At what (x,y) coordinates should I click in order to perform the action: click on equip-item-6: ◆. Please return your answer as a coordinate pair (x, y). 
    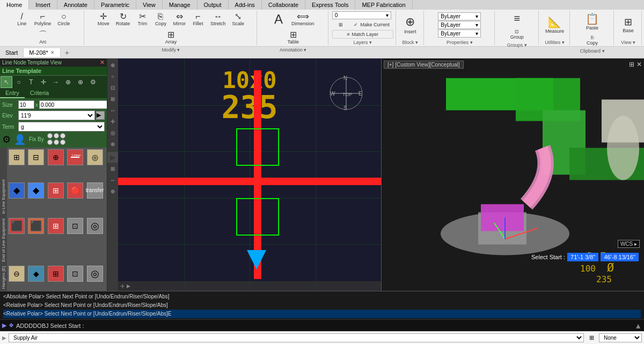
    Looking at the image, I should click on (17, 191).